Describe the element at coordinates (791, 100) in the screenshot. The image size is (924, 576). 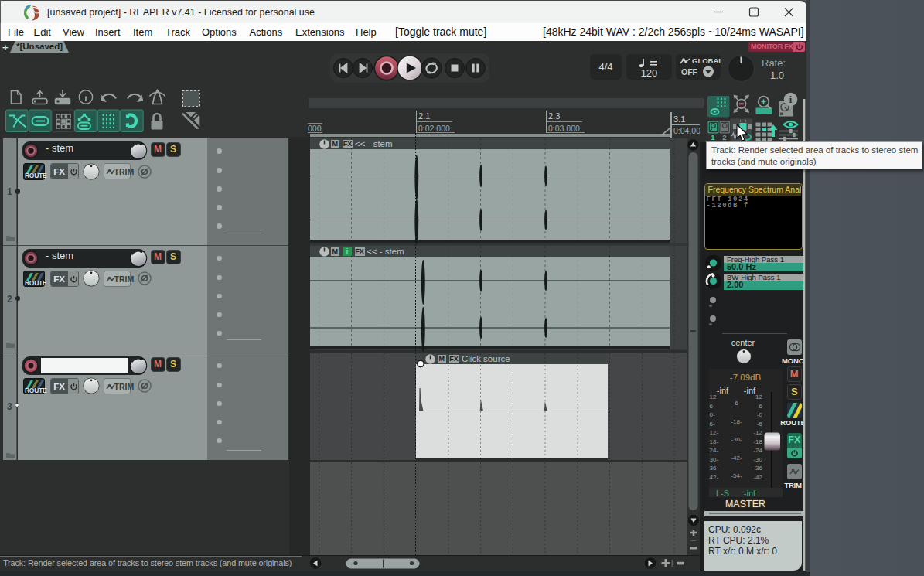
I see `svg-text: i` at that location.